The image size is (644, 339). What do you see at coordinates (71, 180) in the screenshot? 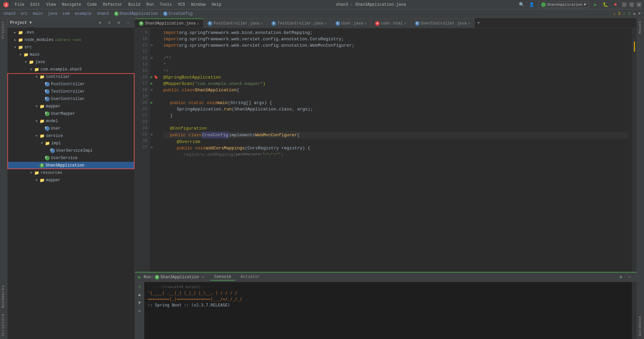
I see `tree-item-mapper-resources: ▼ 📁 mapper` at bounding box center [71, 180].